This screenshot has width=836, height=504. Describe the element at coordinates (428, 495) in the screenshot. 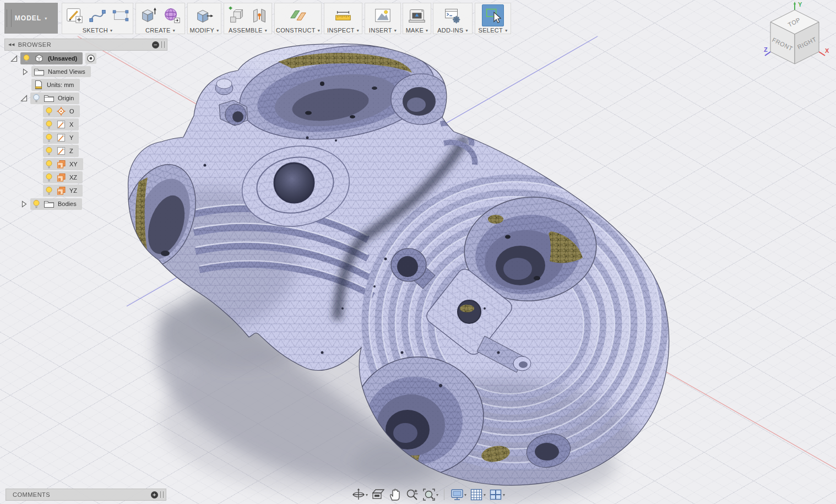

I see `navigation-bar: ▾ ▾ ▾` at that location.